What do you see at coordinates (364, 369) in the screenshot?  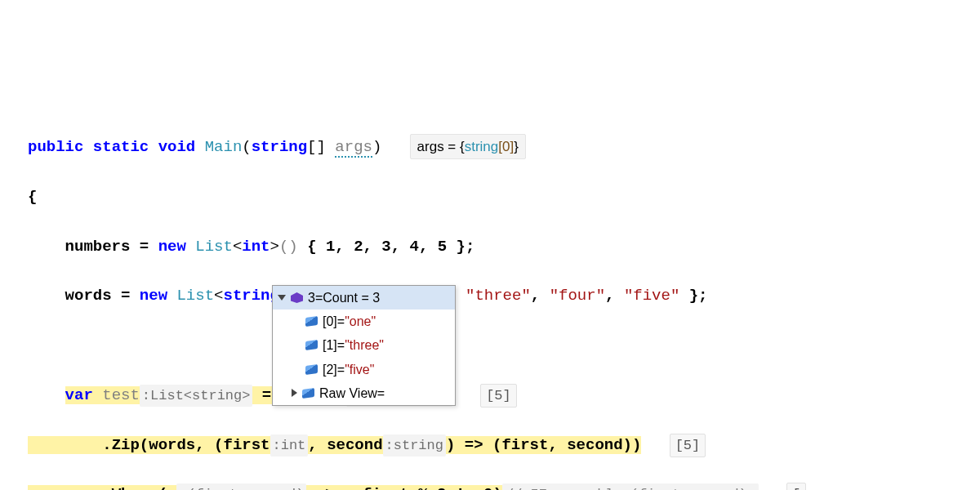 I see `popup-item-row: [2]="five"` at bounding box center [364, 369].